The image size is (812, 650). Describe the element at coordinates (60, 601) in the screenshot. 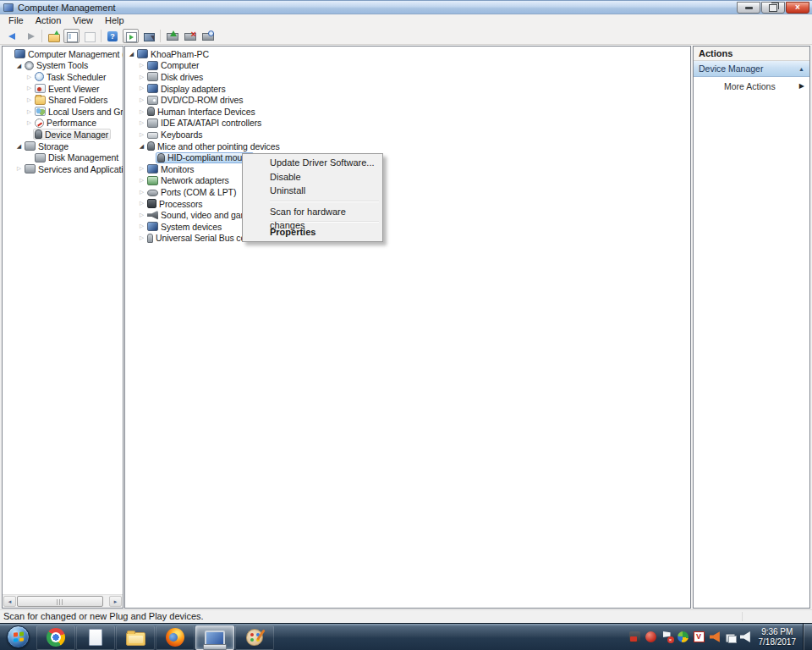

I see `scrollbar-thumb` at that location.